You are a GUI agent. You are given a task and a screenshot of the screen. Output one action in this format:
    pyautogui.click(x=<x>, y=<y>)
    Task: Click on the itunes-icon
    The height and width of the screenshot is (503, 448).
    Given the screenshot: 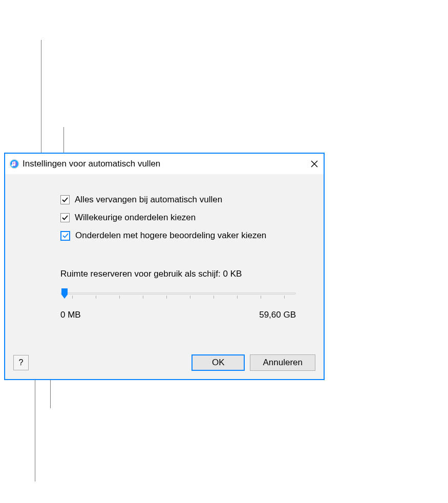 What is the action you would take?
    pyautogui.click(x=14, y=164)
    